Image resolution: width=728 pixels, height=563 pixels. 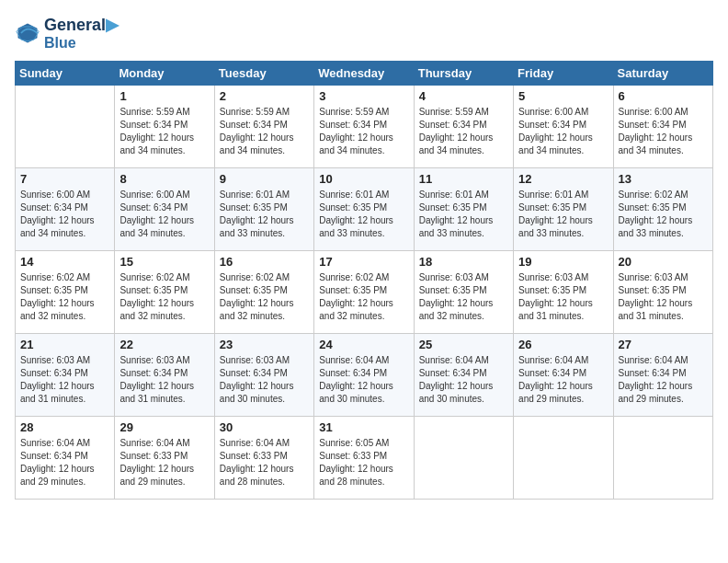 What do you see at coordinates (364, 293) in the screenshot?
I see `calendar-cell: 17Sunrise: 6:02 AM Sunset: 6:35 PM Dayli…` at bounding box center [364, 293].